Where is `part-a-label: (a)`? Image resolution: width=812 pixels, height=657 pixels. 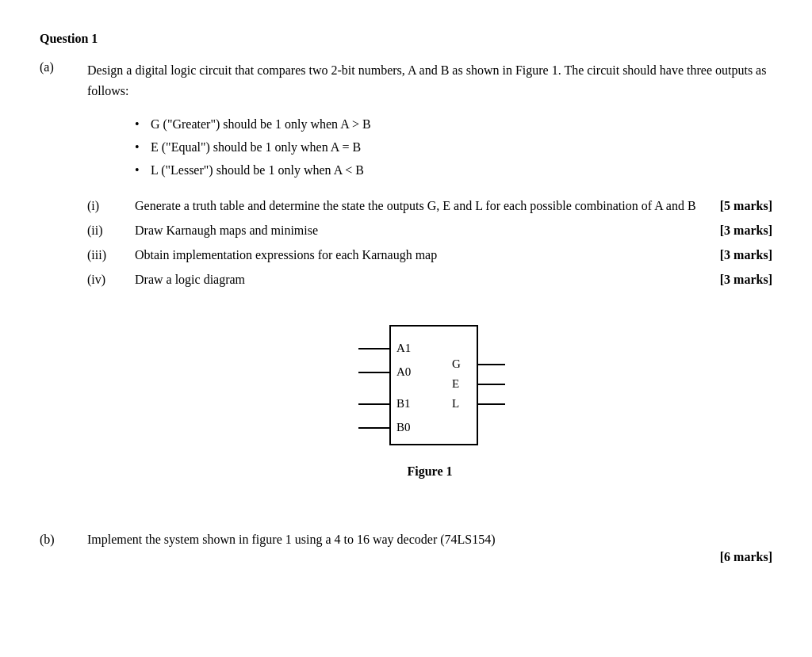 part-a-label: (a) is located at coordinates (63, 277).